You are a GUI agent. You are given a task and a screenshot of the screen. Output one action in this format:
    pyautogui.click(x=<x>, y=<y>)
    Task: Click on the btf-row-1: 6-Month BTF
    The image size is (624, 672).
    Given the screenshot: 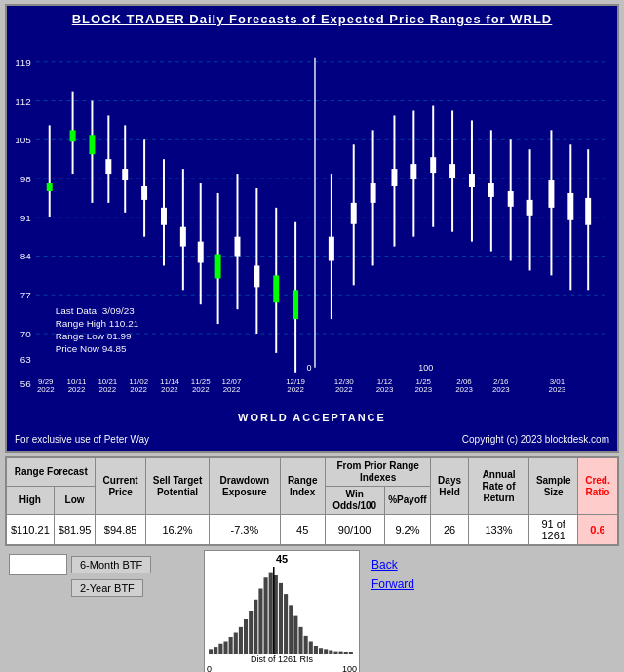 What is the action you would take?
    pyautogui.click(x=102, y=565)
    